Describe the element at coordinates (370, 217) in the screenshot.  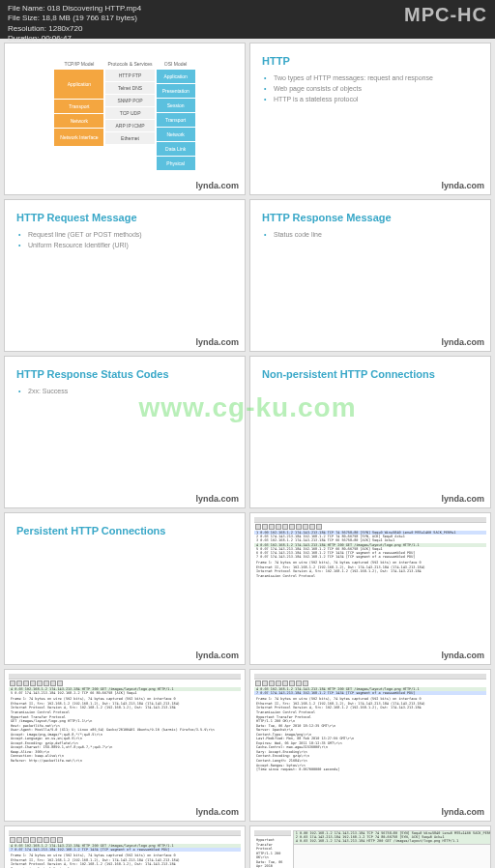
I see `slide-title: HTTP Response Message` at that location.